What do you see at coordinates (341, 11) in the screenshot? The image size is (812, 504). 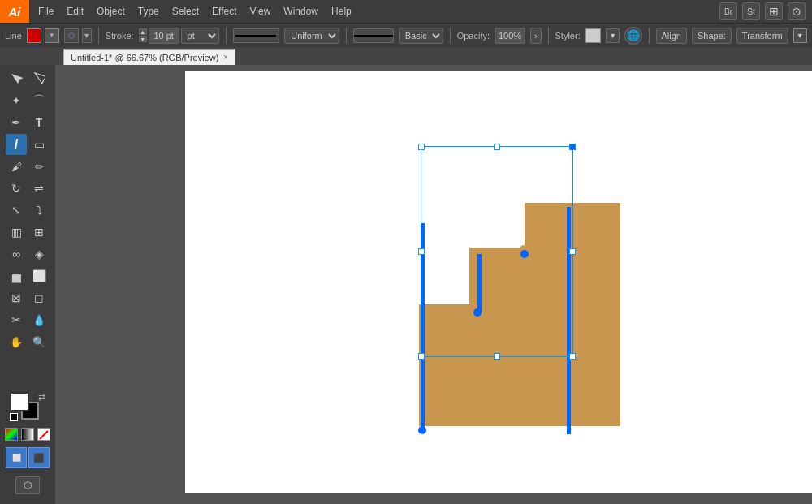 I see `menu-help: Help` at bounding box center [341, 11].